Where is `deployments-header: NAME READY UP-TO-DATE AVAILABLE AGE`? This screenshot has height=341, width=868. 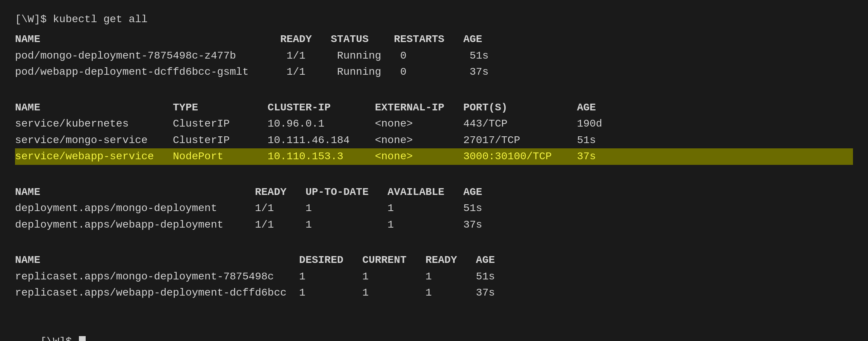
deployments-header: NAME READY UP-TO-DATE AVAILABLE AGE is located at coordinates (434, 192).